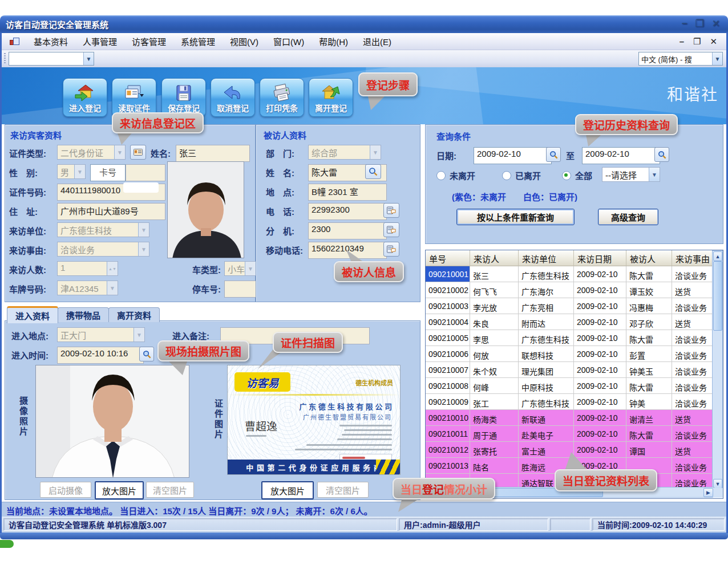  What do you see at coordinates (288, 490) in the screenshot?
I see `enlarge-card-button: 放大图片` at bounding box center [288, 490].